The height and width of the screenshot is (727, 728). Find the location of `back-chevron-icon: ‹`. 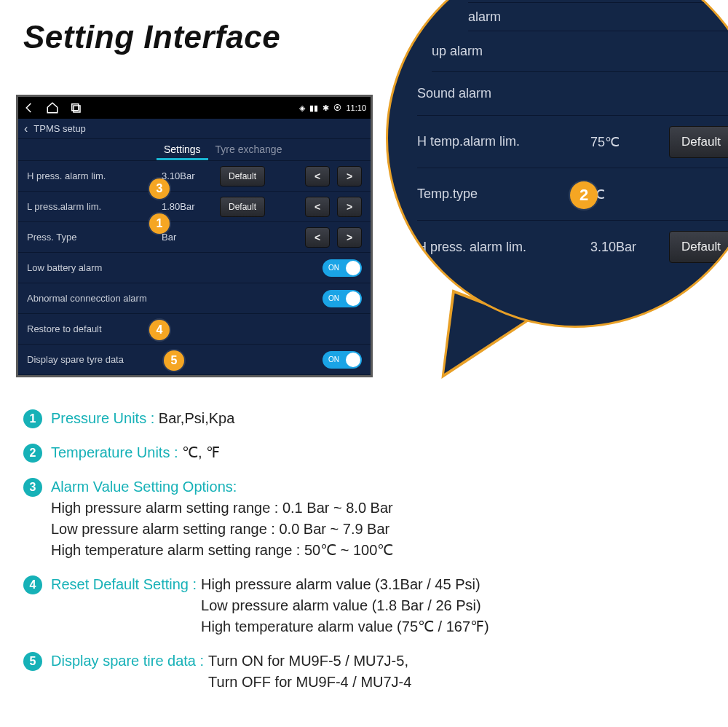

back-chevron-icon: ‹ is located at coordinates (26, 129).